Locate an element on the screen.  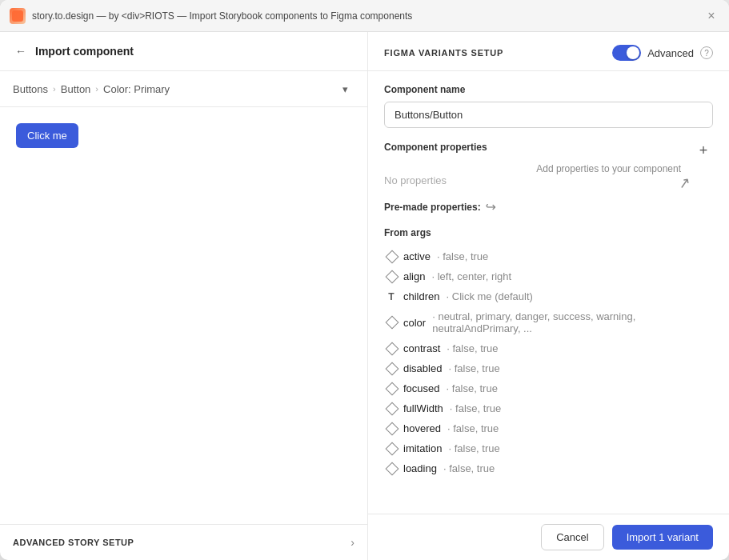
breadcrumb-color: Color: Primary is located at coordinates (136, 90).